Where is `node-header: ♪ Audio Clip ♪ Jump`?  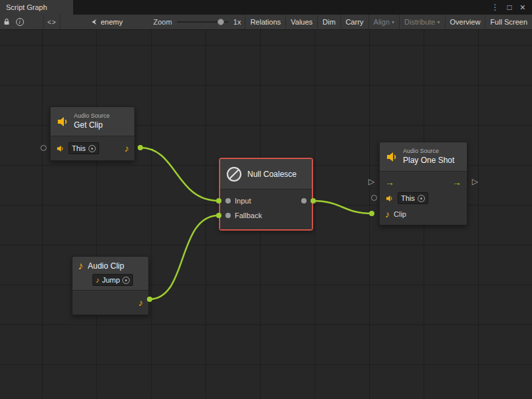 node-header: ♪ Audio Clip ♪ Jump is located at coordinates (110, 274).